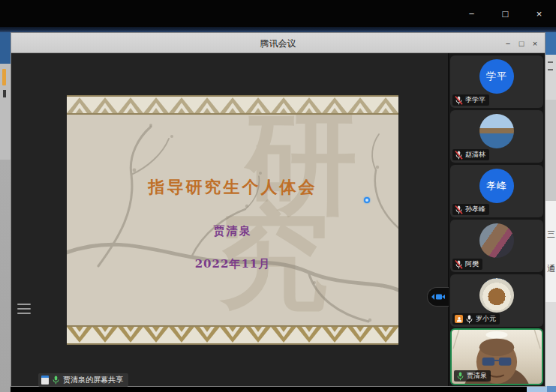 The height and width of the screenshot is (392, 556). I want to click on participant-name: 贾清泉, so click(477, 376).